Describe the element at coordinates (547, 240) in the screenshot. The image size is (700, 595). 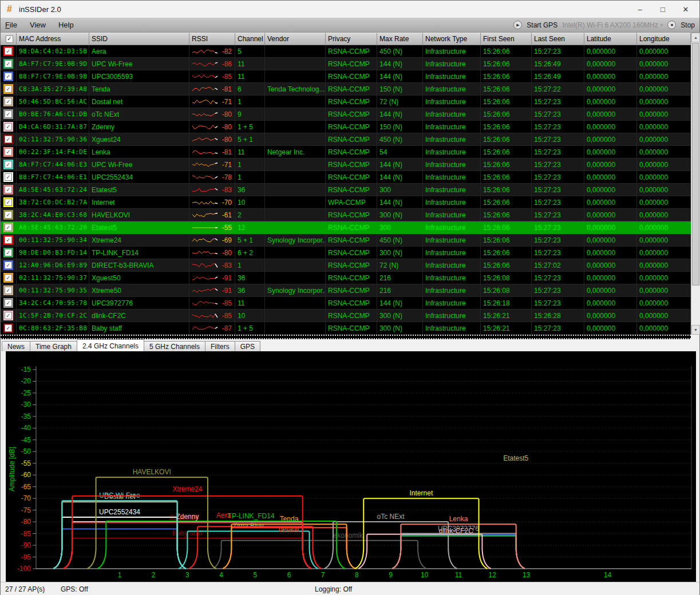
I see `last-seen: 15:27:23` at that location.